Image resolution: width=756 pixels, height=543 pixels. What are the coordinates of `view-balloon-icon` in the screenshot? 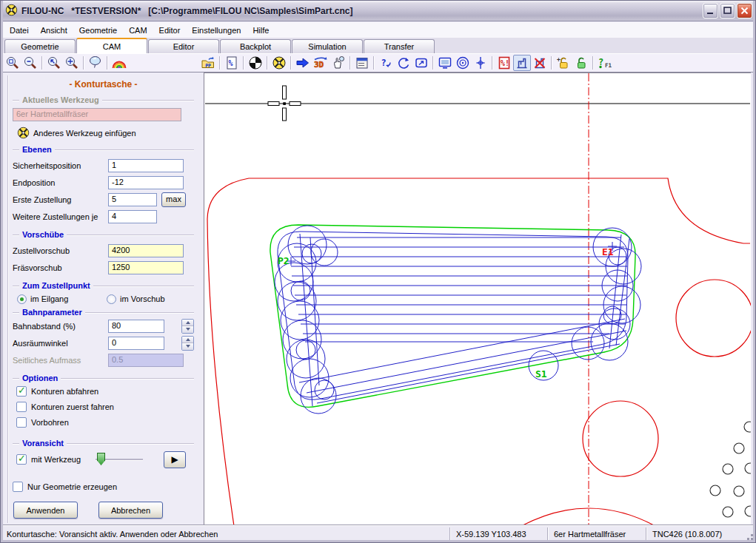 It's located at (96, 63).